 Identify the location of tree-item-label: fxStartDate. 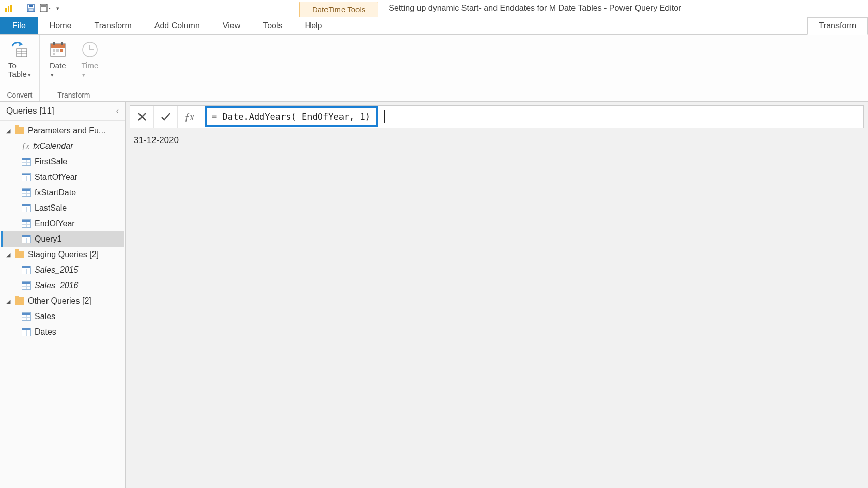
(55, 193).